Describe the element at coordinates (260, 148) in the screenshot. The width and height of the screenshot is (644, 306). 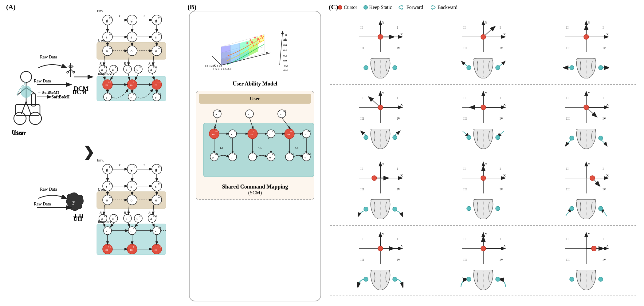
I see `svg-text: 1-λ` at that location.